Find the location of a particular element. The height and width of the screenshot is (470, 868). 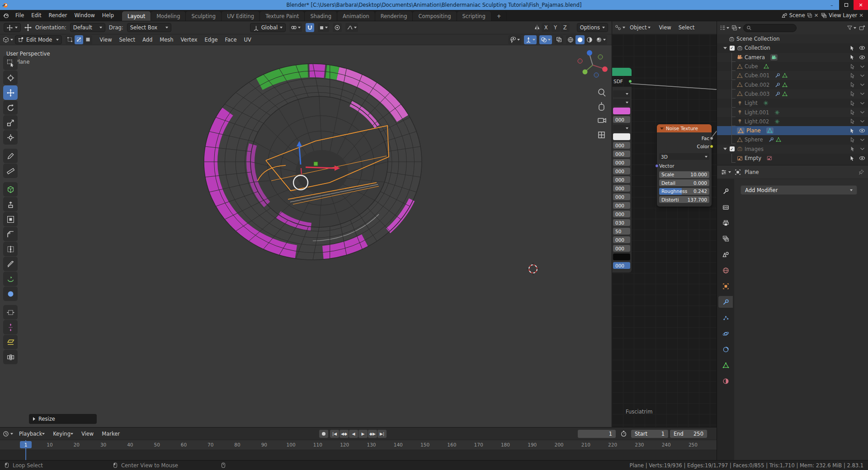

collection-checkbox: ✓ is located at coordinates (732, 48).